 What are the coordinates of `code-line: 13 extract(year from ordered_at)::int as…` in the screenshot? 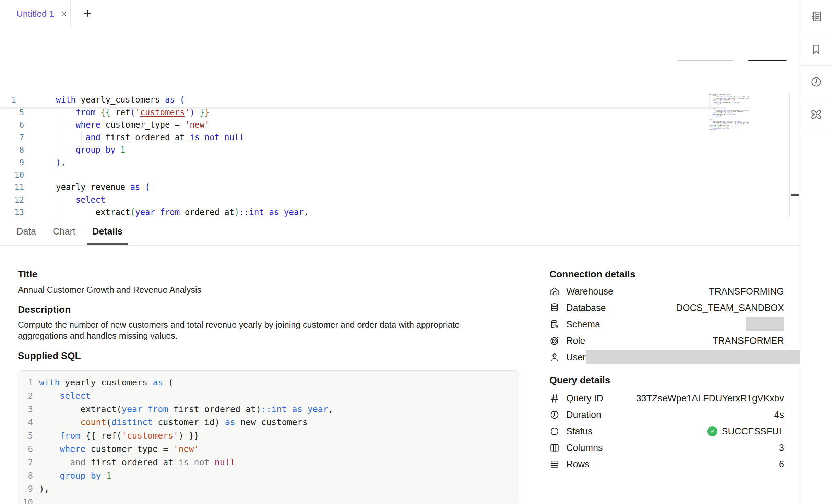 It's located at (395, 212).